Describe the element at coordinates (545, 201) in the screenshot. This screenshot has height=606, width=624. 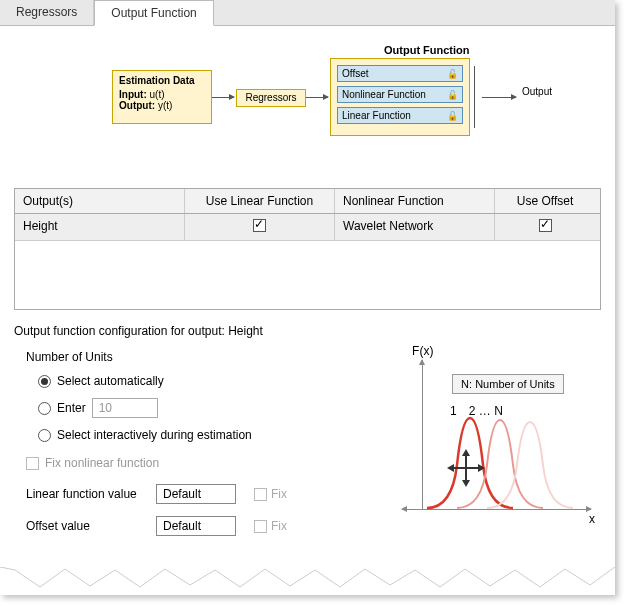
I see `col-use-offset: Use Offset` at that location.